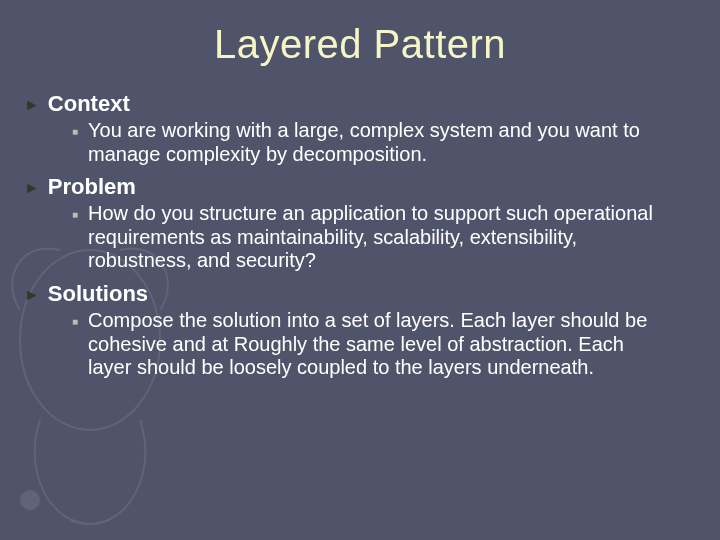 This screenshot has height=540, width=720. Describe the element at coordinates (360, 294) in the screenshot. I see `section-solutions: ► Solutions` at that location.